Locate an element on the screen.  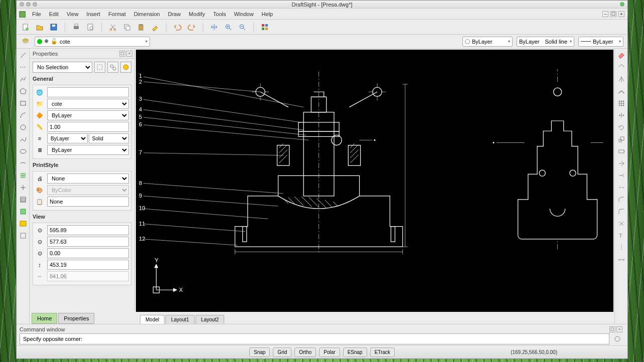
menu-window: Window is located at coordinates (244, 14).